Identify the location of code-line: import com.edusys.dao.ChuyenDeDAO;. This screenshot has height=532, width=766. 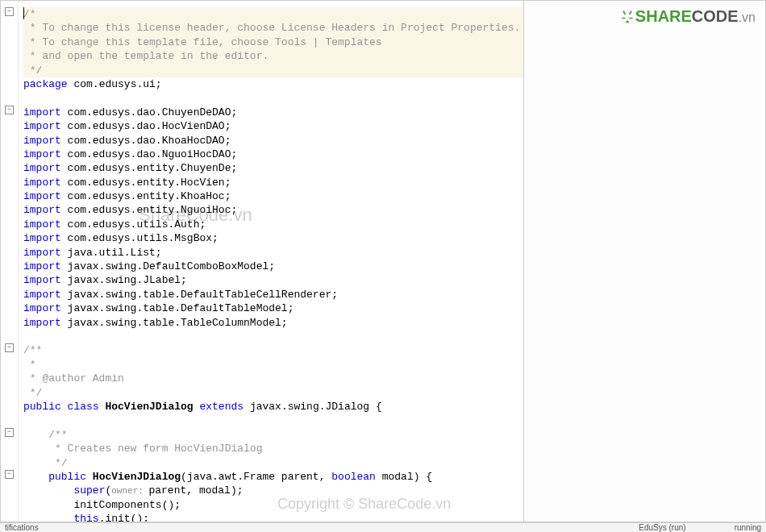
(273, 113).